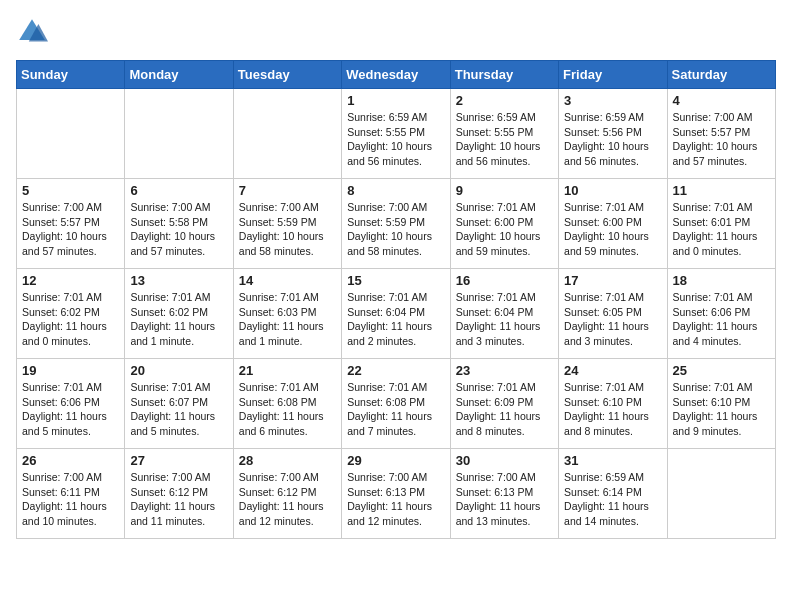 The image size is (792, 612). What do you see at coordinates (32, 32) in the screenshot?
I see `logo-icon` at bounding box center [32, 32].